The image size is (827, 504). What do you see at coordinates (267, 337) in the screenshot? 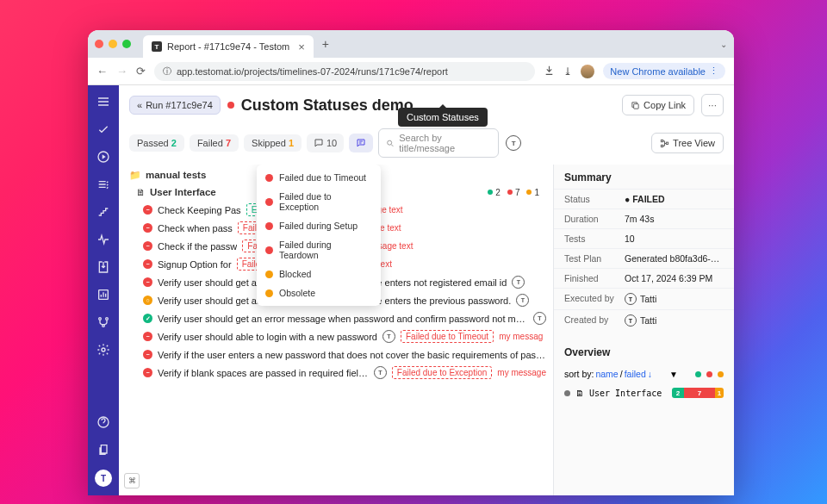
I see `test-name: Verify user should able to login with a …` at bounding box center [267, 337].